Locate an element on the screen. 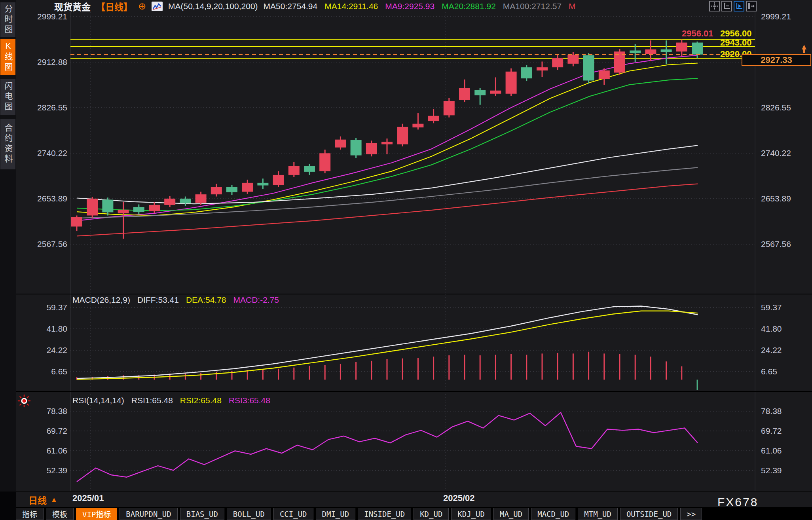 This screenshot has height=520, width=812. period-tag: 【日线】 is located at coordinates (114, 6).